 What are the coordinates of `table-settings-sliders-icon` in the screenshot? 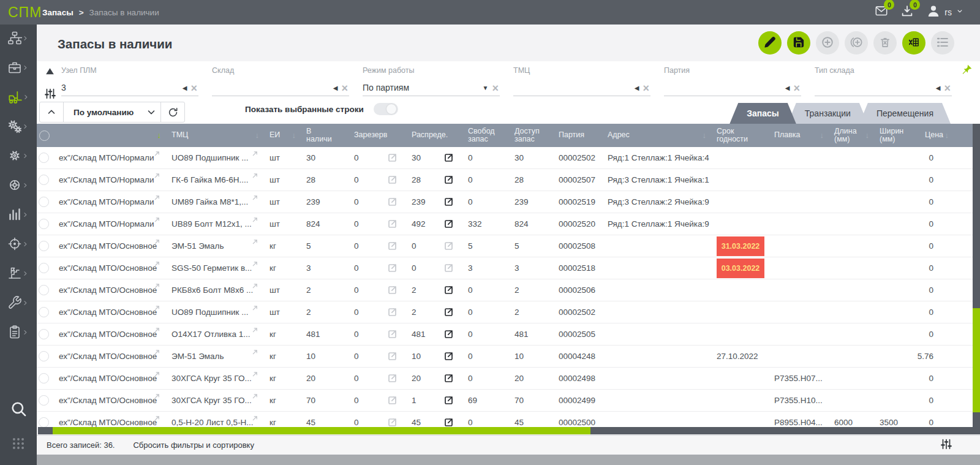 It's located at (946, 445).